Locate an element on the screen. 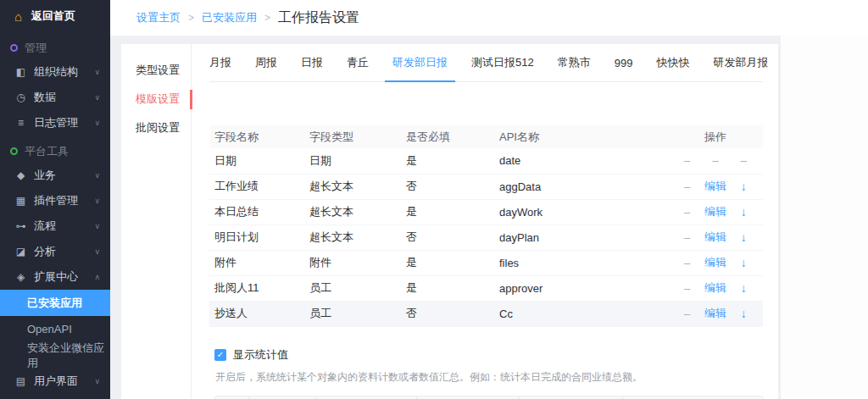  report-type-tab: 周报 is located at coordinates (266, 63).